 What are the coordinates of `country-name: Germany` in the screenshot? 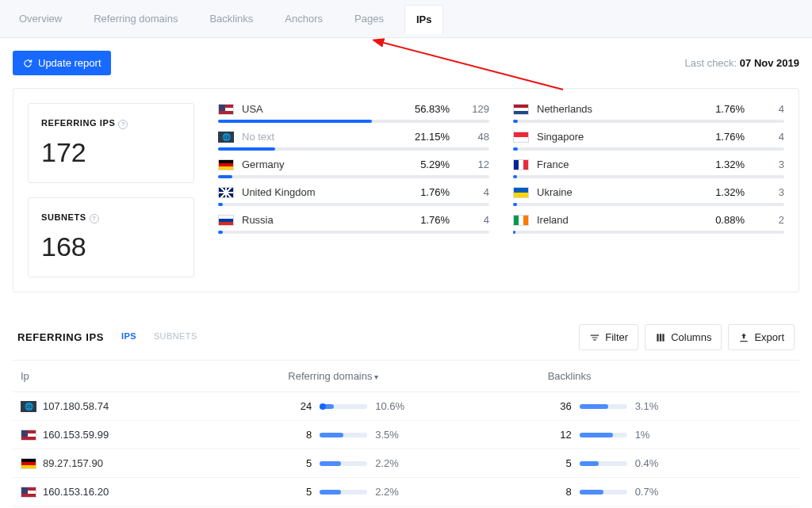 It's located at (318, 165).